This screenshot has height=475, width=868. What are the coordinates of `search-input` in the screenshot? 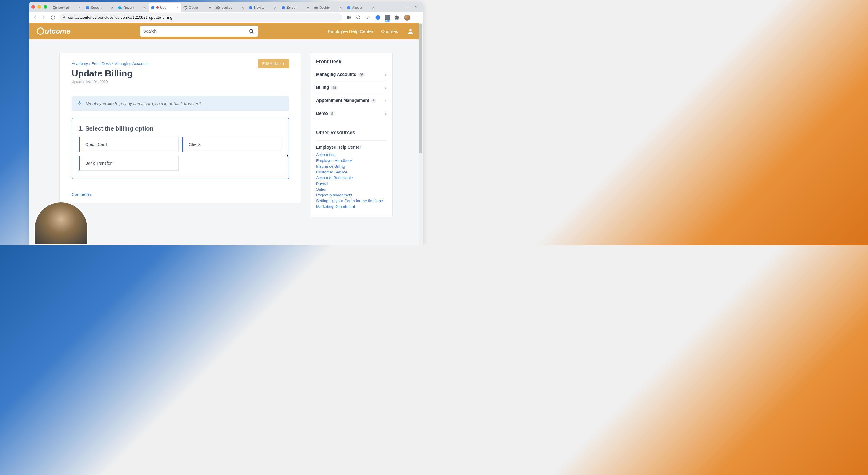 It's located at (194, 31).